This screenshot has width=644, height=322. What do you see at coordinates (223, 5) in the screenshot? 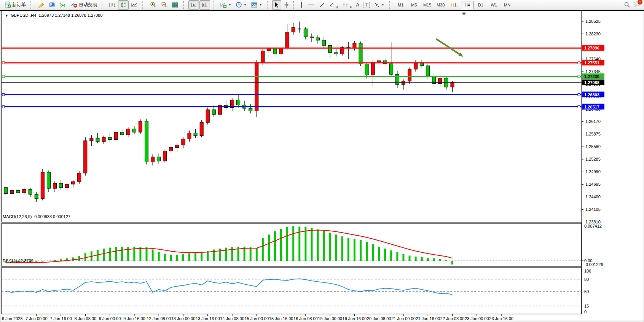
I see `indicators-icon` at bounding box center [223, 5].